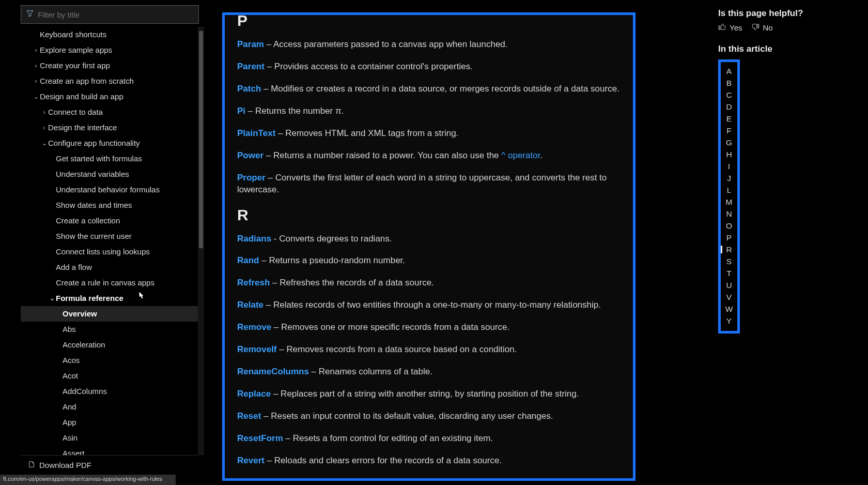  I want to click on alpha-link: V, so click(729, 297).